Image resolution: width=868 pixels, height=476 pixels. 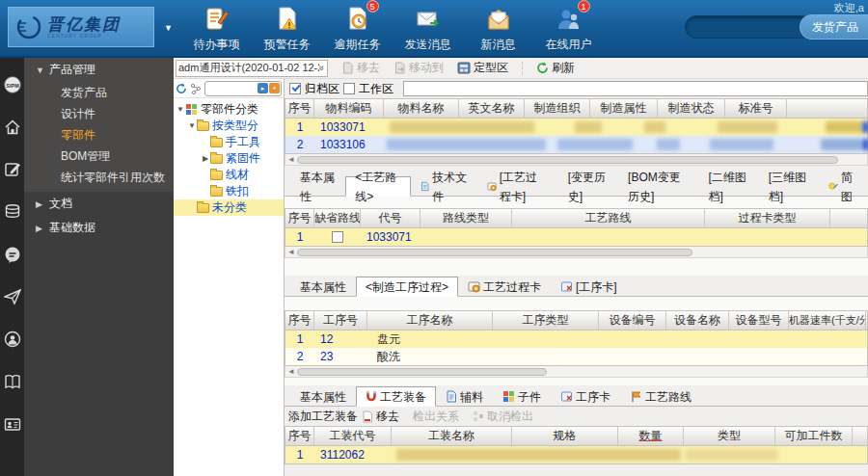 I want to click on scroll-thumb, so click(x=495, y=252).